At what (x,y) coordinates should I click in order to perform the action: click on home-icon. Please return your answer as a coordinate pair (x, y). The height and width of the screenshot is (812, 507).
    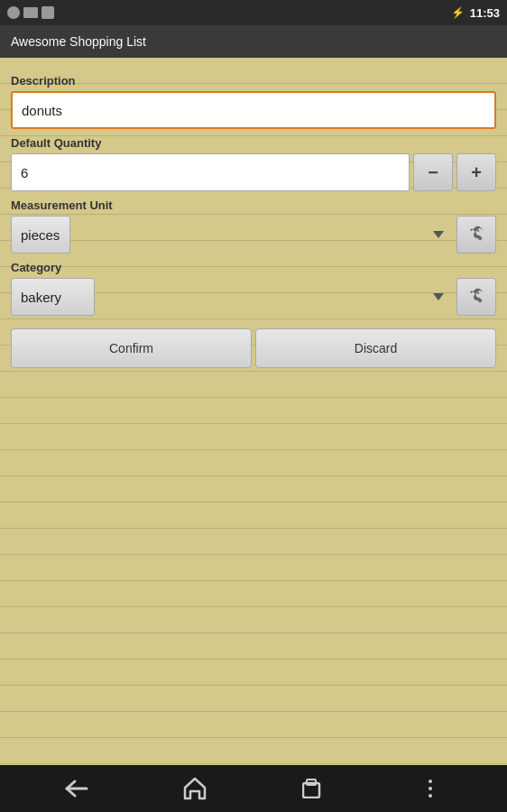
    Looking at the image, I should click on (195, 789).